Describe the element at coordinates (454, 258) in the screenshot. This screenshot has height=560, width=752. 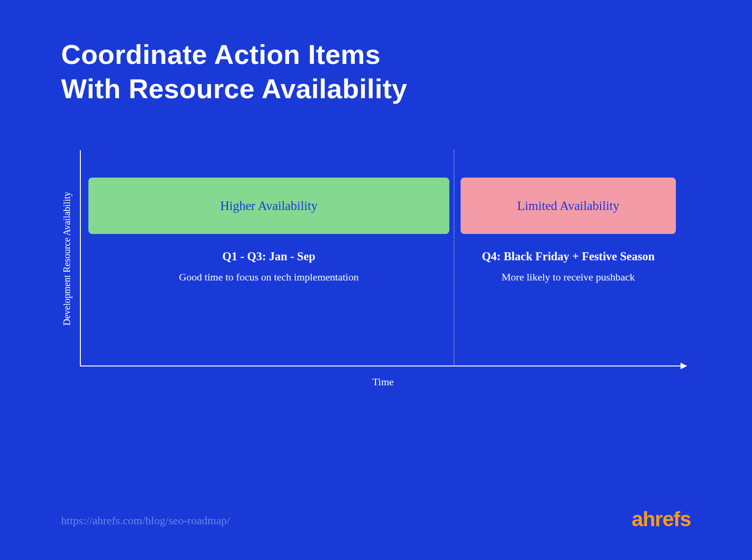
I see `period-divider` at that location.